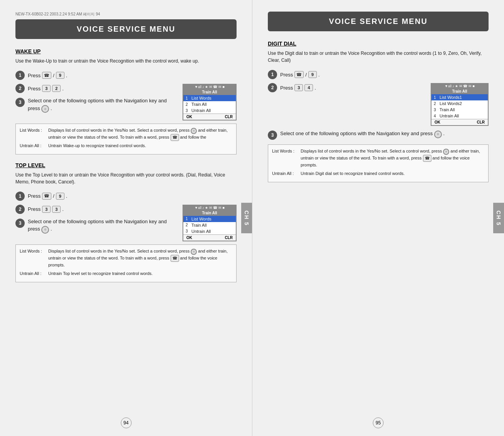  What do you see at coordinates (247, 218) in the screenshot?
I see `left-side-tab: CH 5` at bounding box center [247, 218].